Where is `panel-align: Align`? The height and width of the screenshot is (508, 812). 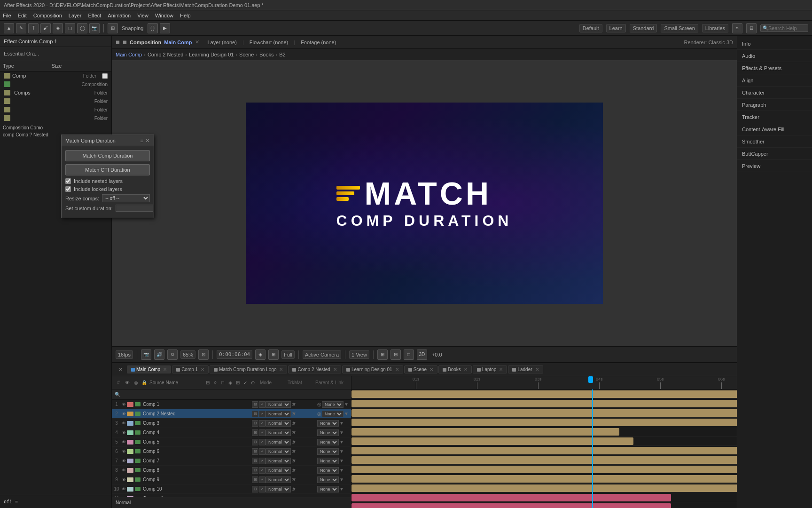 panel-align: Align is located at coordinates (774, 80).